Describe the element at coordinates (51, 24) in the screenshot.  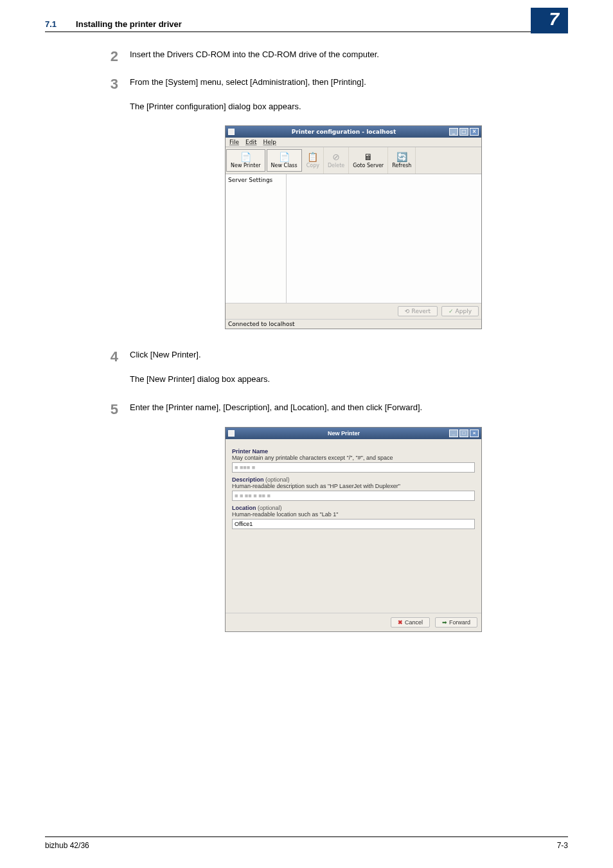
I see `section-number: 7.1` at that location.